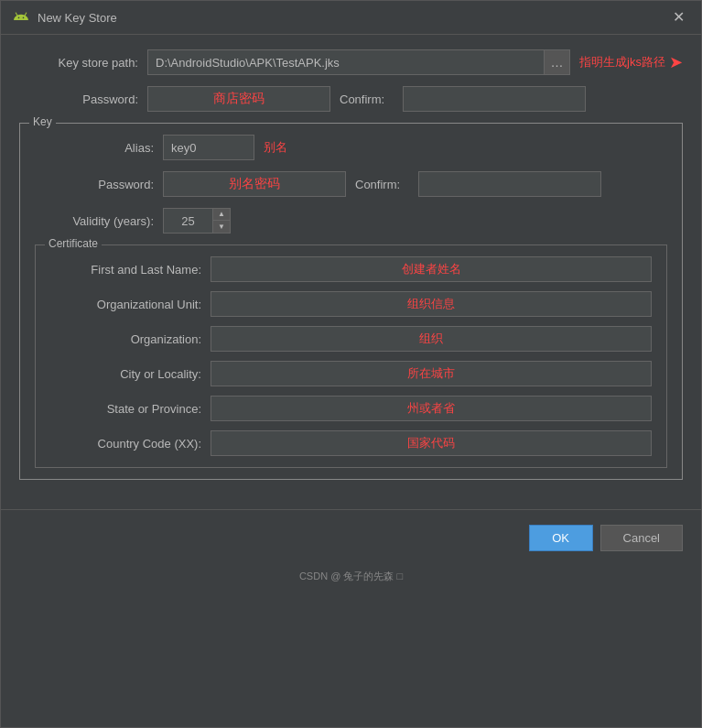 Image resolution: width=702 pixels, height=728 pixels. I want to click on confirm-section: Confirm:, so click(463, 99).